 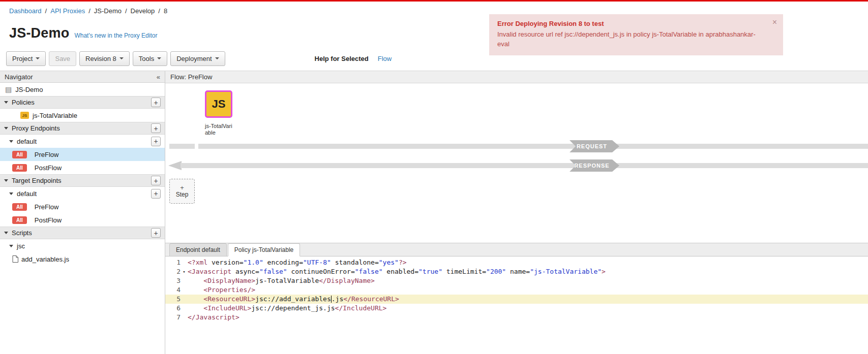 What do you see at coordinates (173, 299) in the screenshot?
I see `line-number: 5` at bounding box center [173, 299].